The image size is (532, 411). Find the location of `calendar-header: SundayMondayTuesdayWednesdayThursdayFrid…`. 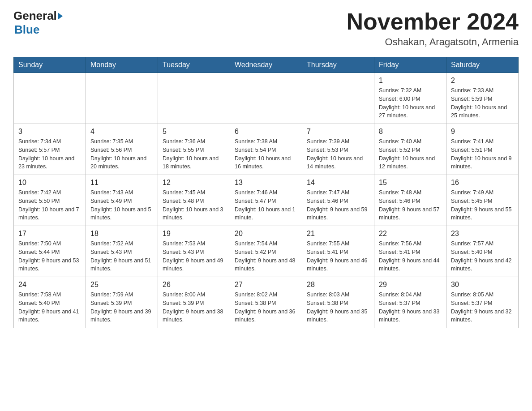

calendar-header: SundayMondayTuesdayWednesdayThursdayFrid… is located at coordinates (266, 65).